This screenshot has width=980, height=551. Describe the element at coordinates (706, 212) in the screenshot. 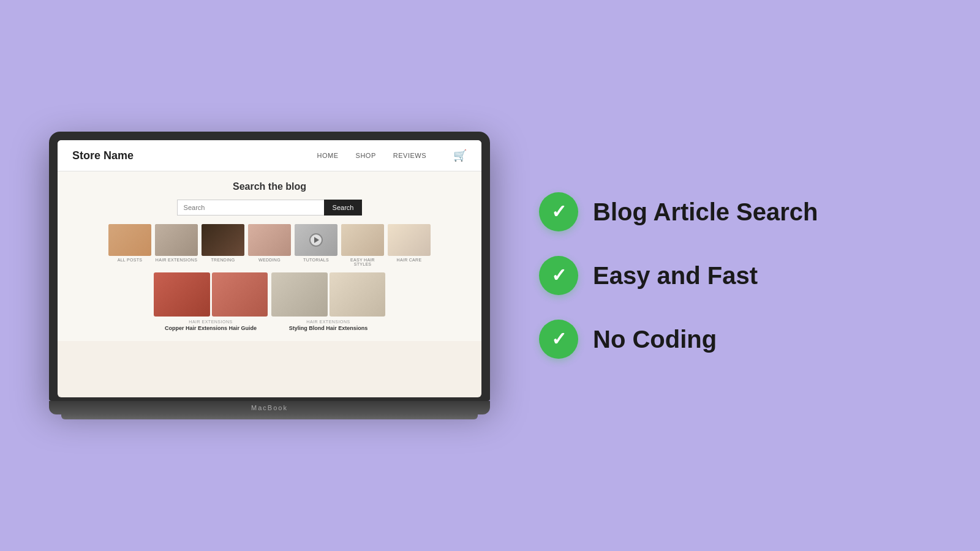

I see `feature-label-1: Blog Article Search` at that location.